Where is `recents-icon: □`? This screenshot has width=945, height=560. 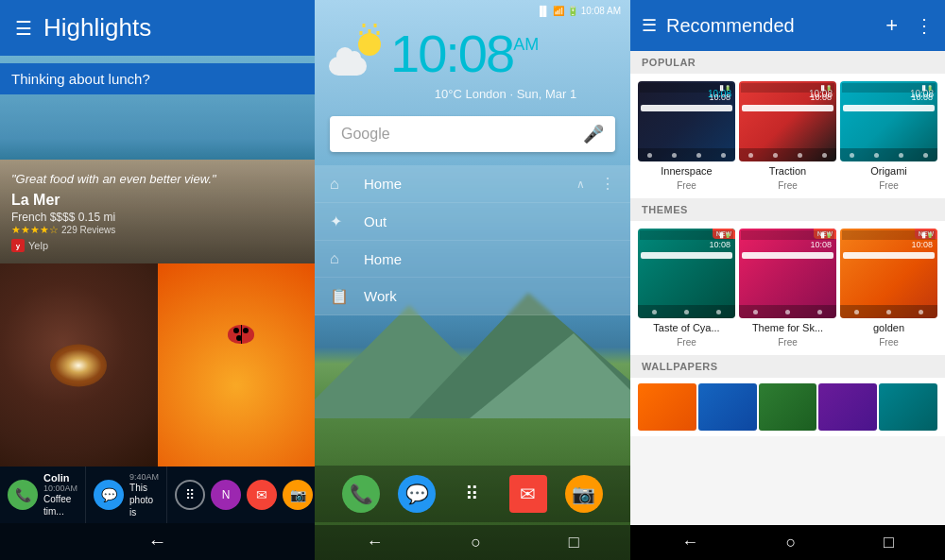 recents-icon: □ is located at coordinates (575, 542).